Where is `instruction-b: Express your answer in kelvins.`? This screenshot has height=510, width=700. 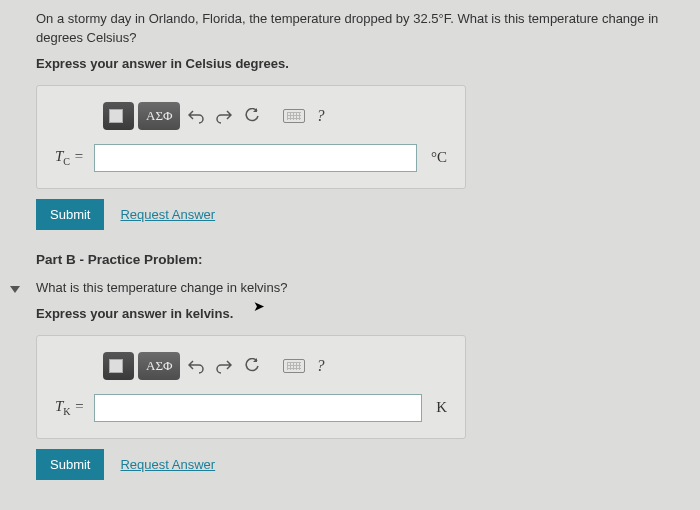
instruction-b: Express your answer in kelvins. is located at coordinates (359, 314).